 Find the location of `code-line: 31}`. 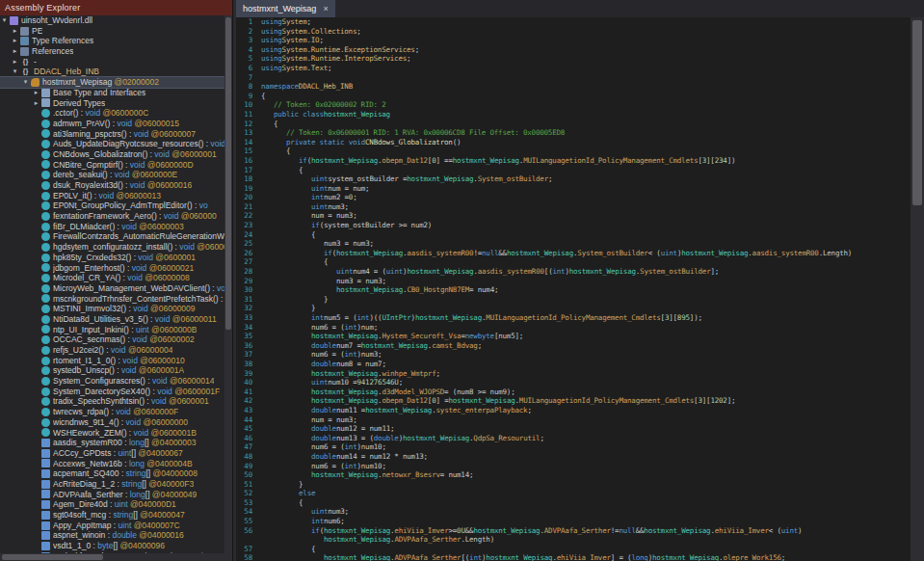

code-line: 31} is located at coordinates (573, 300).